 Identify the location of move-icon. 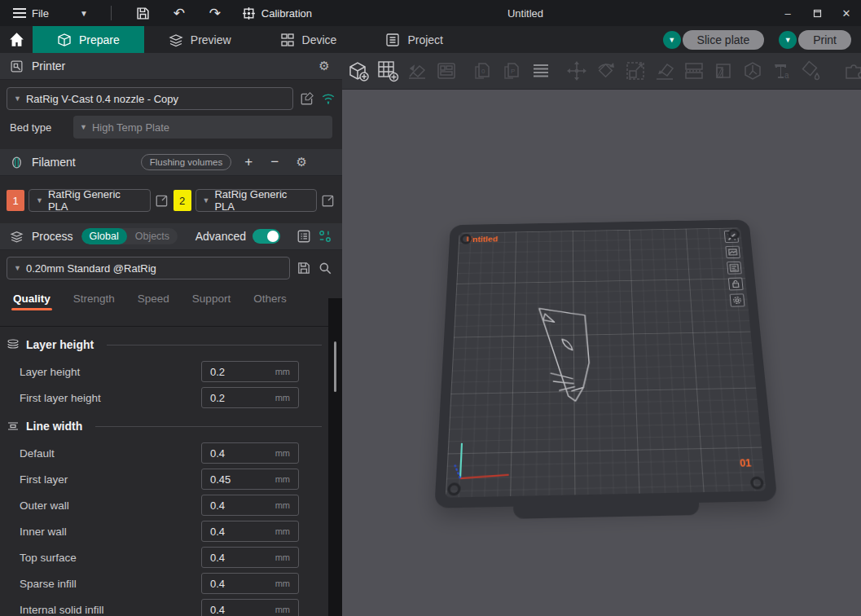
(577, 71).